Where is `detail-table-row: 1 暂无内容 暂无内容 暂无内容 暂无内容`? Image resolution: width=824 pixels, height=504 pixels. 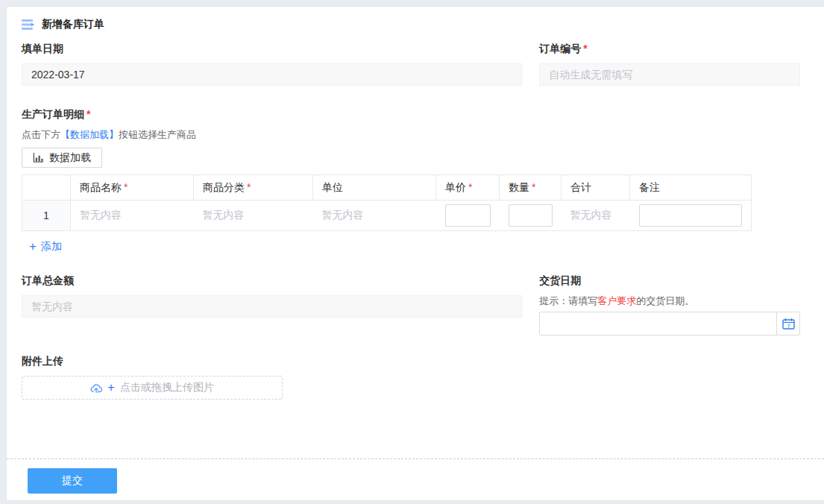 detail-table-row: 1 暂无内容 暂无内容 暂无内容 暂无内容 is located at coordinates (387, 216).